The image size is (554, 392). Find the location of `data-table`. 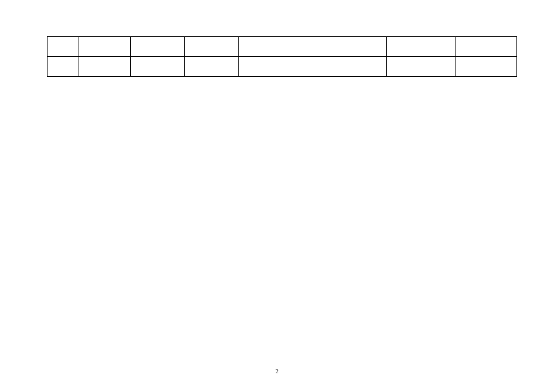

data-table is located at coordinates (282, 56).